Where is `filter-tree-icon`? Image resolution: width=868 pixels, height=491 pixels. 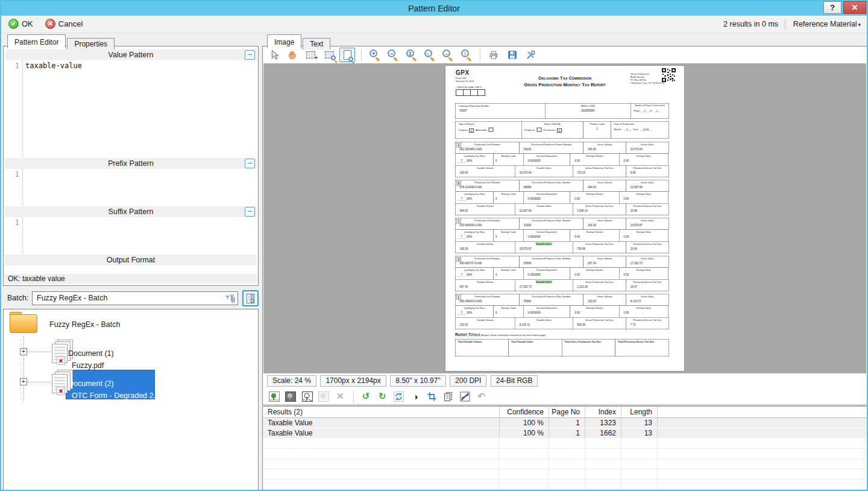 filter-tree-icon is located at coordinates (230, 300).